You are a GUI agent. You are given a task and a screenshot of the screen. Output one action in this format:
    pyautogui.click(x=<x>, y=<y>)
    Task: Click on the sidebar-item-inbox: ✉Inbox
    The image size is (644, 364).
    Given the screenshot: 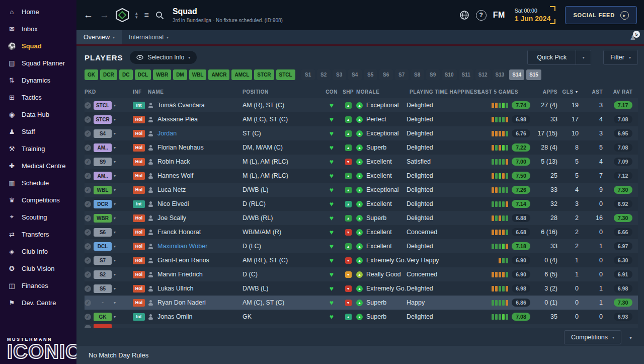 What is the action you would take?
    pyautogui.click(x=38, y=29)
    